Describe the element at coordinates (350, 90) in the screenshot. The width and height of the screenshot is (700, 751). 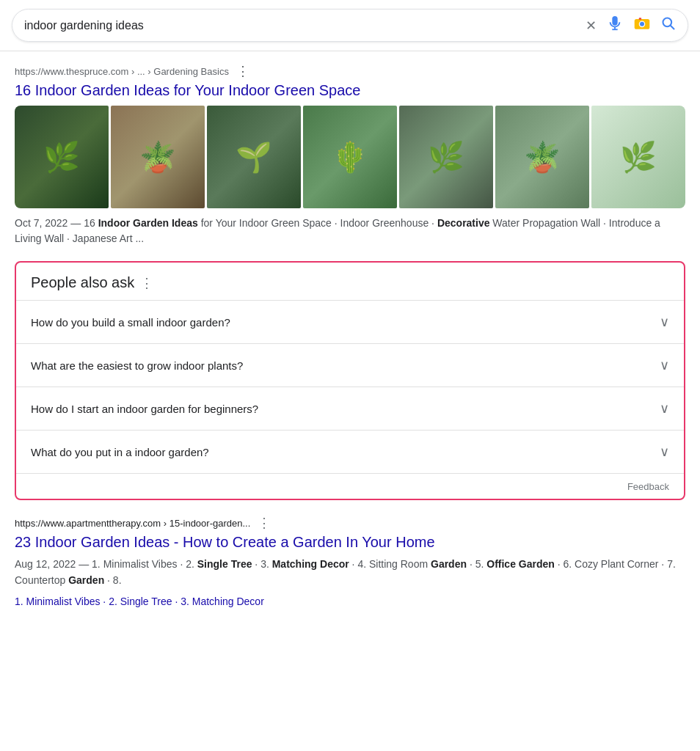
I see `result-thespruce-title: 16 Indoor Garden Ideas for Your Indoor G…` at that location.